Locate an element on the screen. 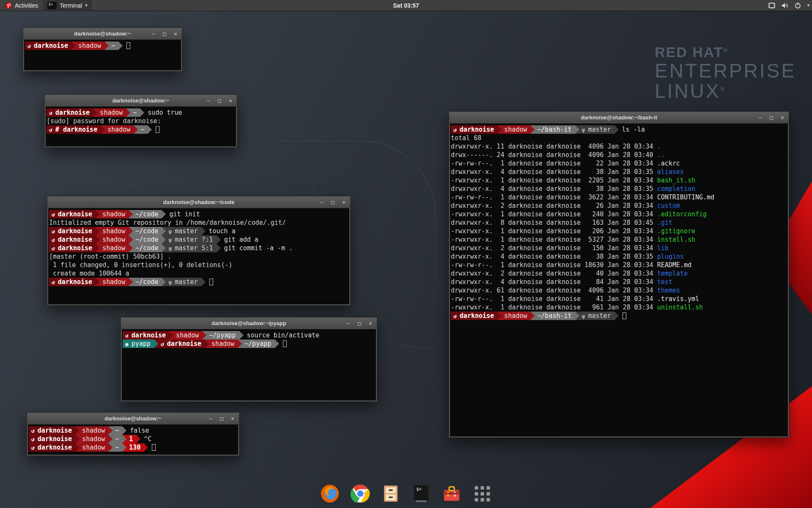 The width and height of the screenshot is (812, 508). terminal-content: ↺darknoiseshadow~ is located at coordinates (102, 55).